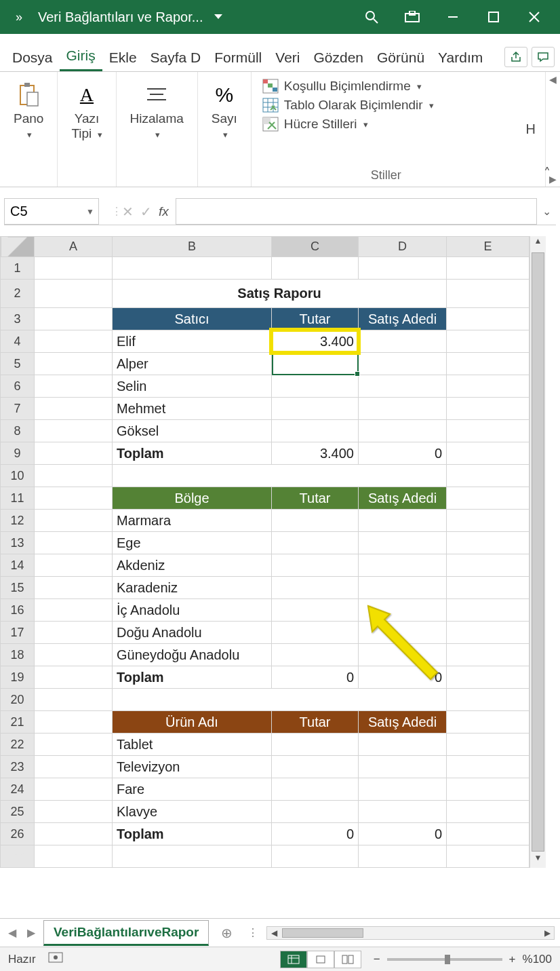 The image size is (560, 971). I want to click on tab-sayfa-duzeni: Sayfa D, so click(176, 58).